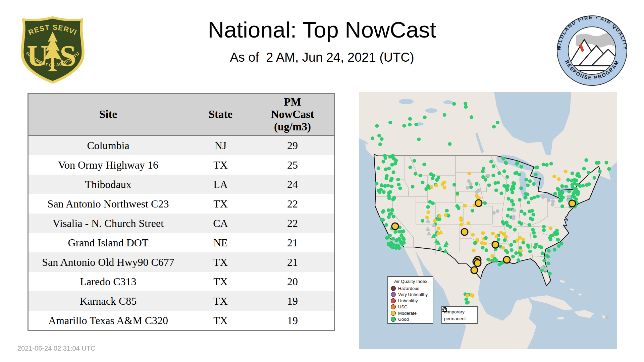  I want to click on state-cell: TX, so click(221, 204).